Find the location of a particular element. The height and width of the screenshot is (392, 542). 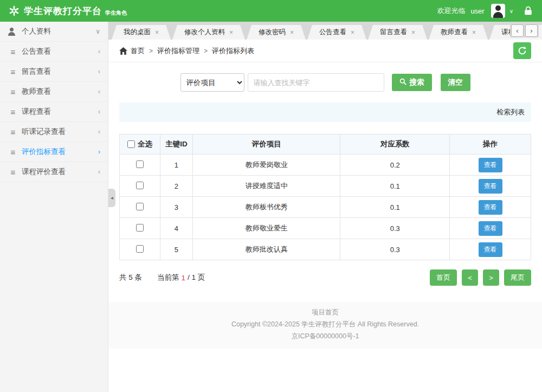

select-all-header: 全选 is located at coordinates (140, 144).